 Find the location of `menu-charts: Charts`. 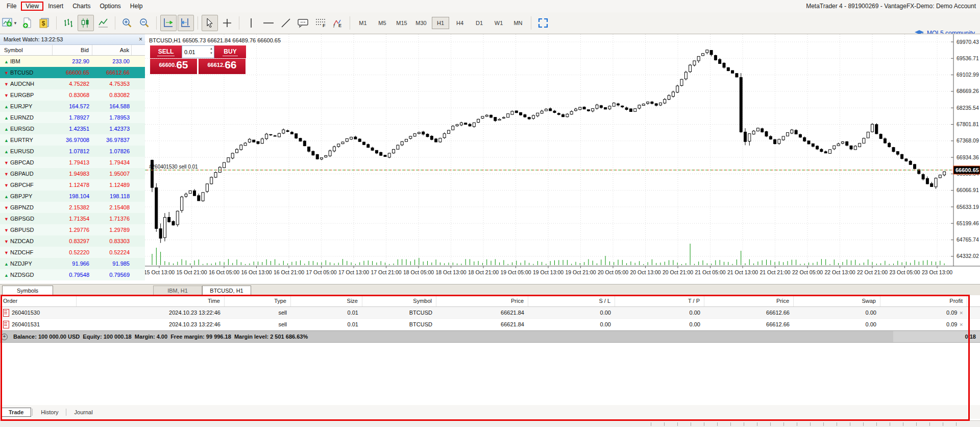

menu-charts: Charts is located at coordinates (82, 6).